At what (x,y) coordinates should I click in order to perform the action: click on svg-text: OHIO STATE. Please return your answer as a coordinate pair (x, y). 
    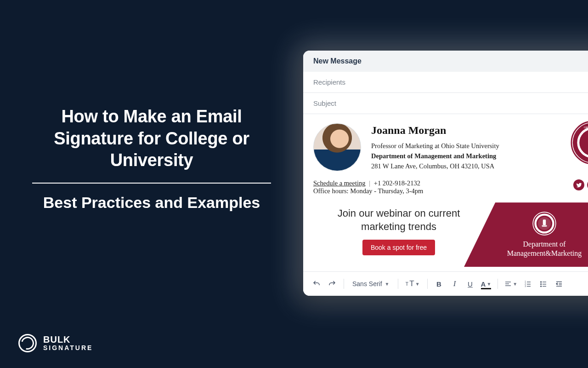
    Looking at the image, I should click on (586, 127).